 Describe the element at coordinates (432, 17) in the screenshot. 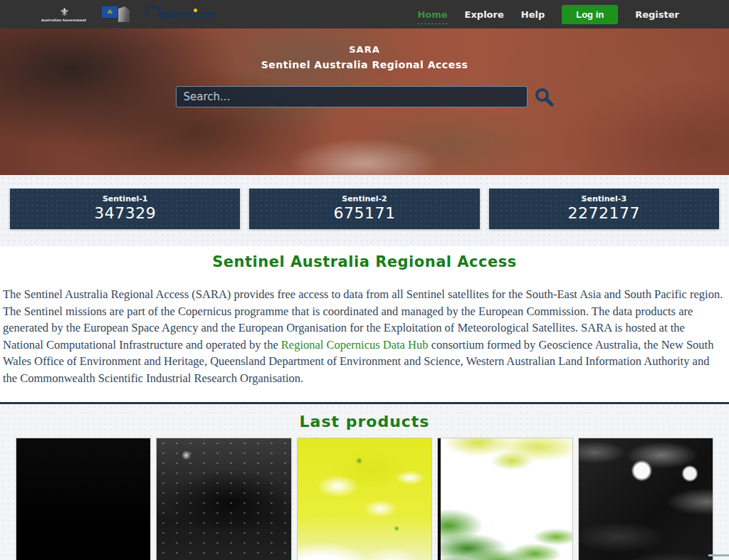

I see `nav-item-home: Home` at that location.